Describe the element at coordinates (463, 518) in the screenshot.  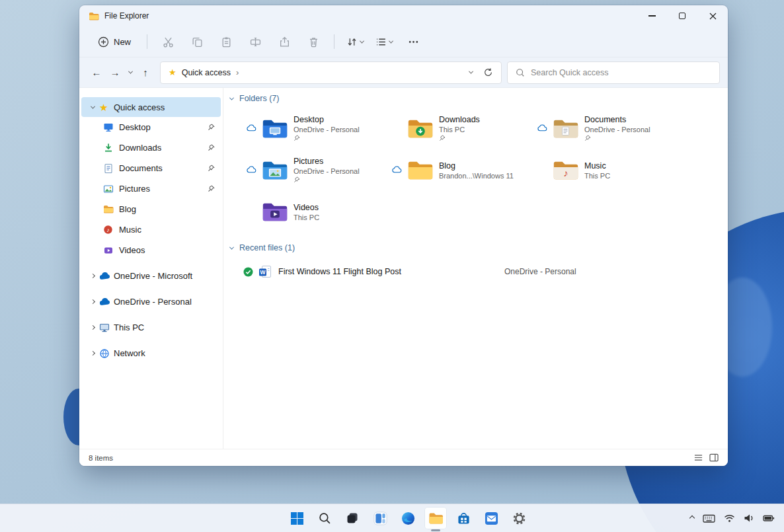
I see `microsoft-store-button` at that location.